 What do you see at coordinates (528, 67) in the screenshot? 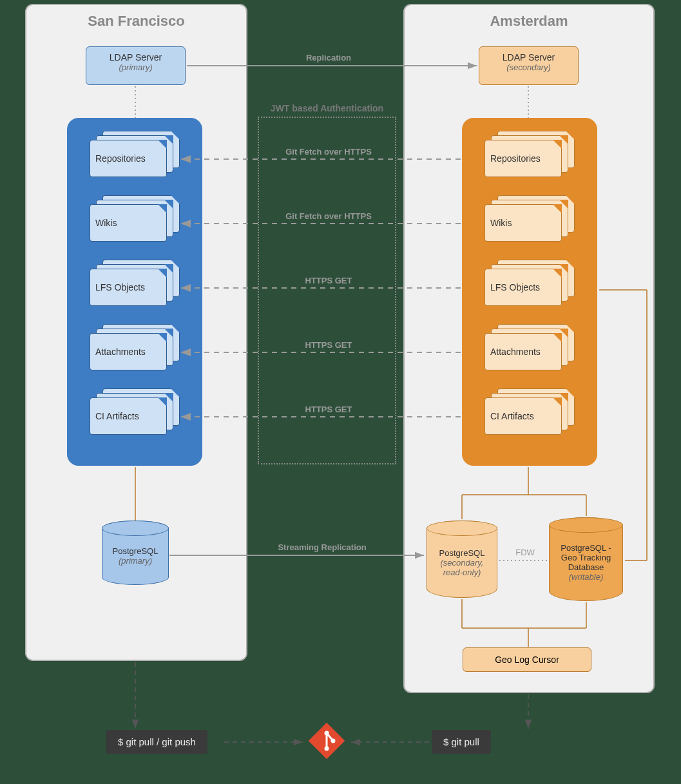
I see `ldap-secondary-sub: (secondary)` at bounding box center [528, 67].